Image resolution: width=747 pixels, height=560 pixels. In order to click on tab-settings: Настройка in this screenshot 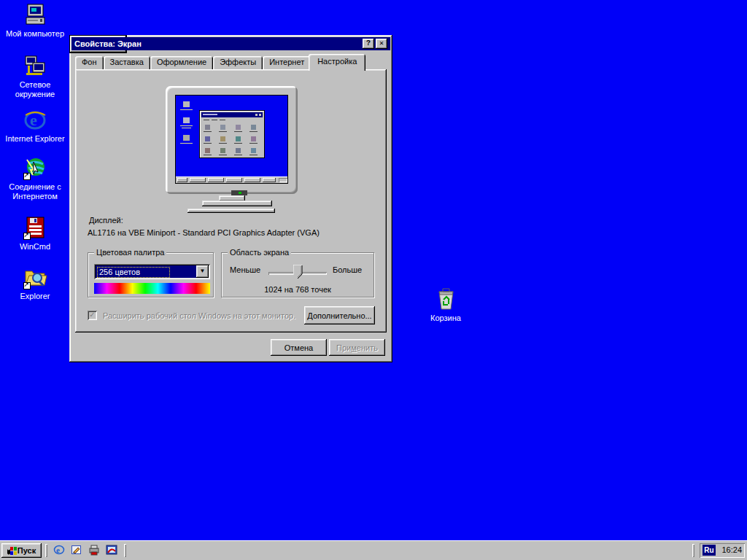, I will do `click(337, 63)`.